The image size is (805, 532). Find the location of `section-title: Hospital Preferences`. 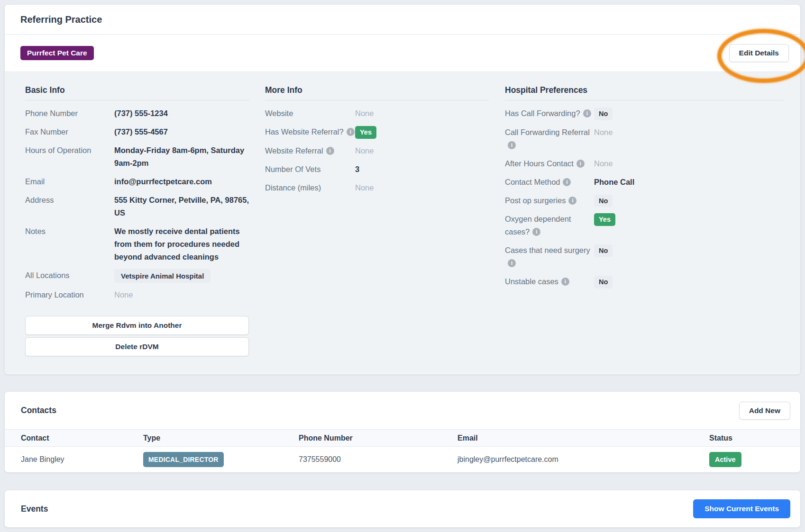

section-title: Hospital Preferences is located at coordinates (644, 93).